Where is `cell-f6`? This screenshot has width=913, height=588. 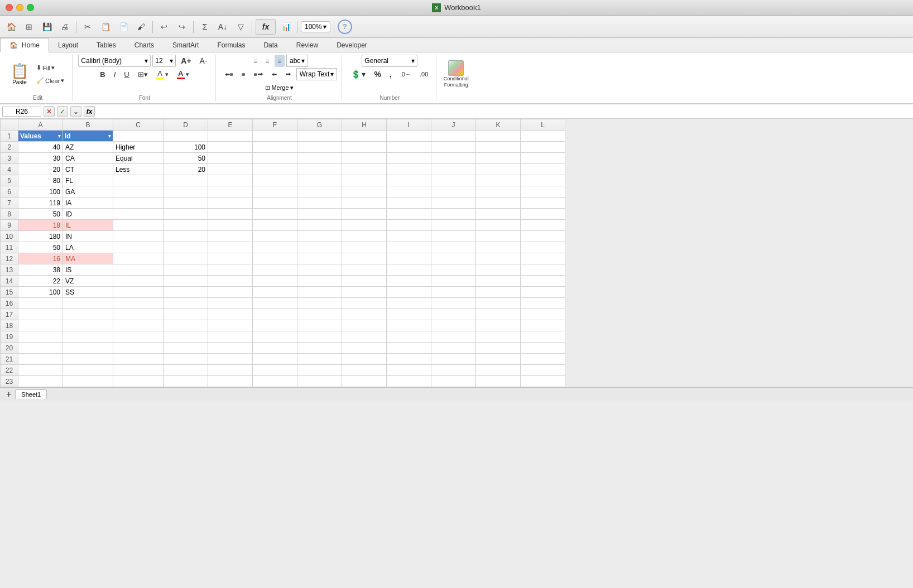
cell-f6 is located at coordinates (275, 192).